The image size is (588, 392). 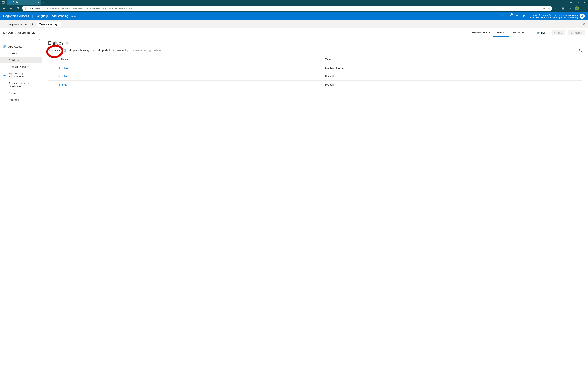 What do you see at coordinates (65, 50) in the screenshot?
I see `add-prebuilt-icon` at bounding box center [65, 50].